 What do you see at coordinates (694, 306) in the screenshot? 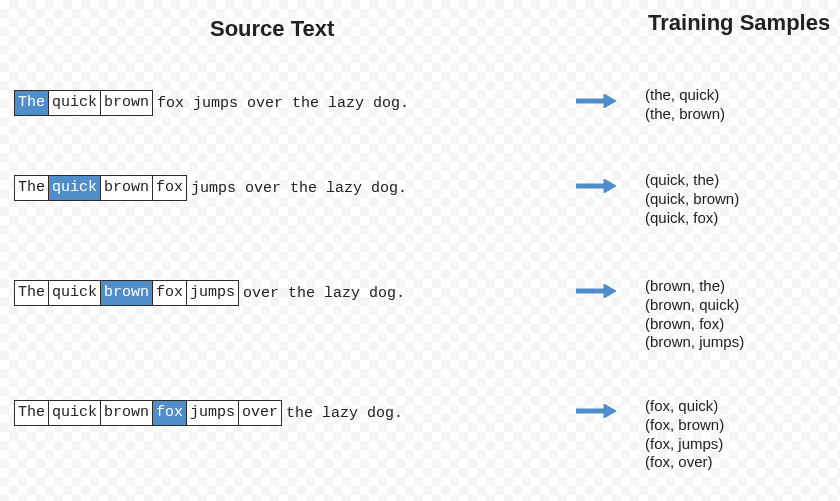
I see `training-pair: (brown, quick)` at bounding box center [694, 306].